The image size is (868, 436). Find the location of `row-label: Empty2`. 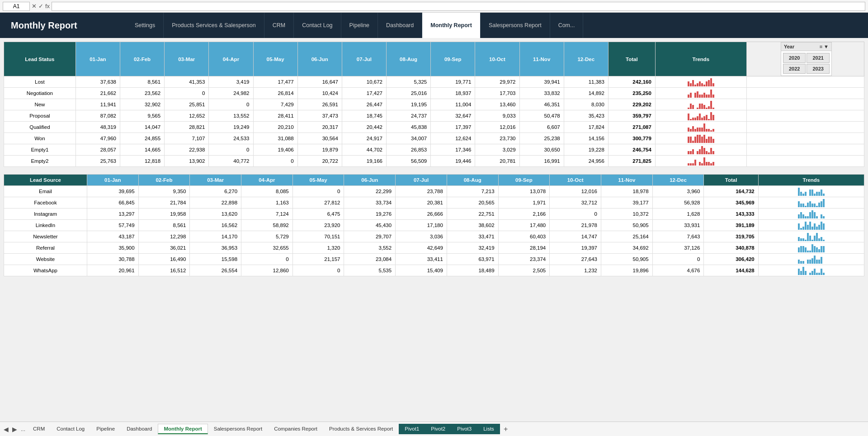

row-label: Empty2 is located at coordinates (40, 161).